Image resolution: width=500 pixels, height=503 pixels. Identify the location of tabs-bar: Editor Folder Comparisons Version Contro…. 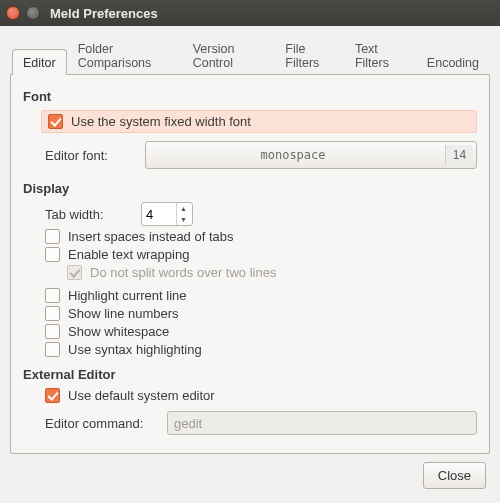
(250, 54).